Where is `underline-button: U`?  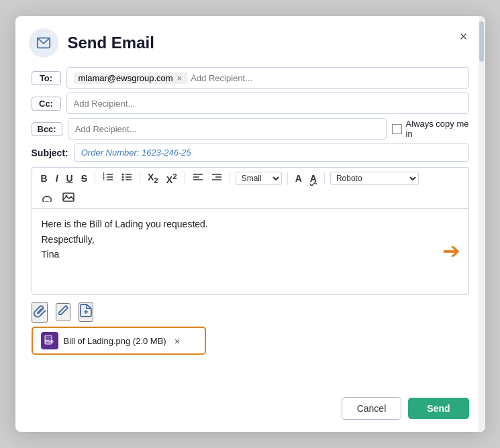 underline-button: U is located at coordinates (70, 178).